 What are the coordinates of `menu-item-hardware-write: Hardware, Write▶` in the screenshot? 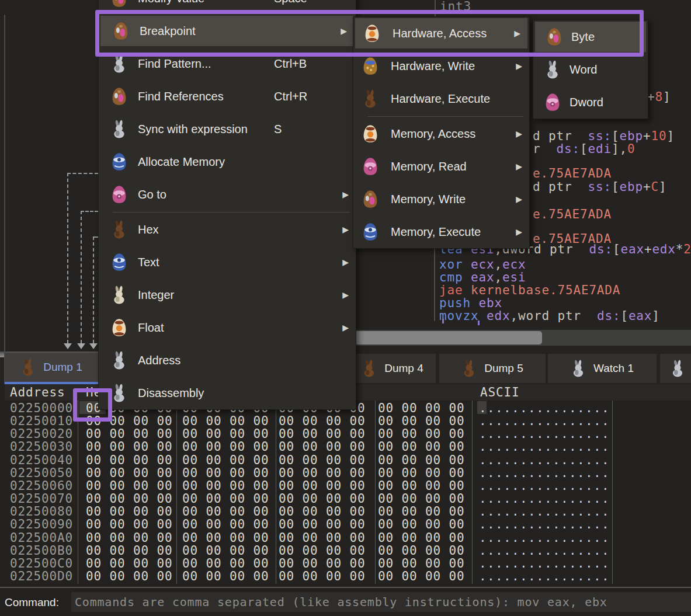 It's located at (442, 66).